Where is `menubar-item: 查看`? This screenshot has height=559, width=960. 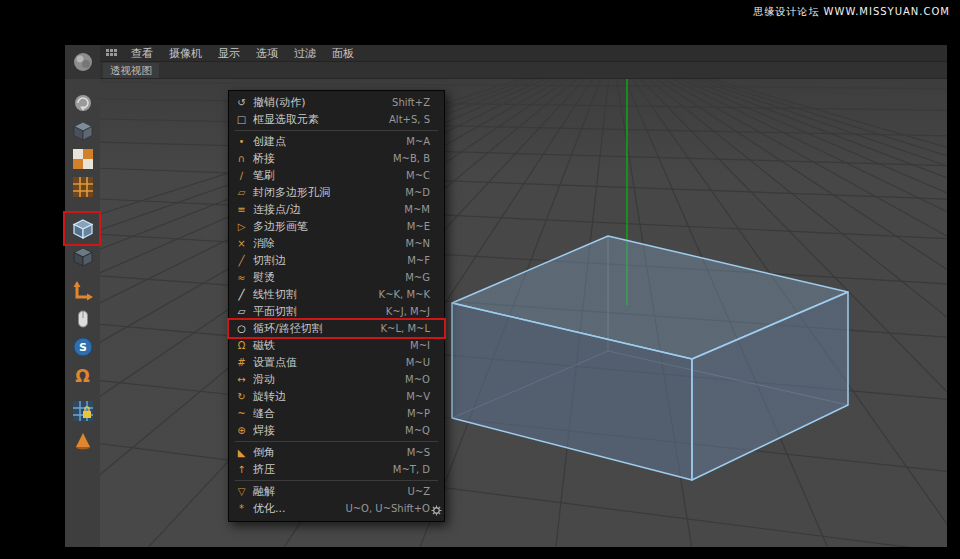
menubar-item: 查看 is located at coordinates (142, 54).